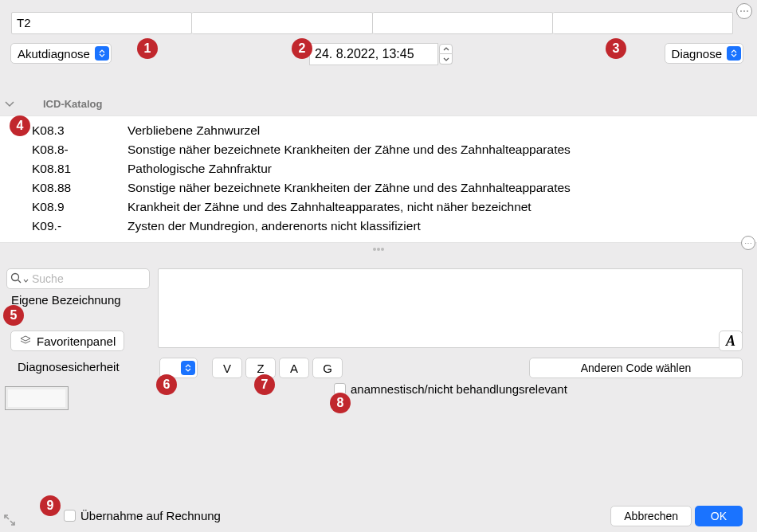 The height and width of the screenshot is (532, 757). I want to click on eigene-bezeichnung-label: Eigene Bezeichnung, so click(66, 299).